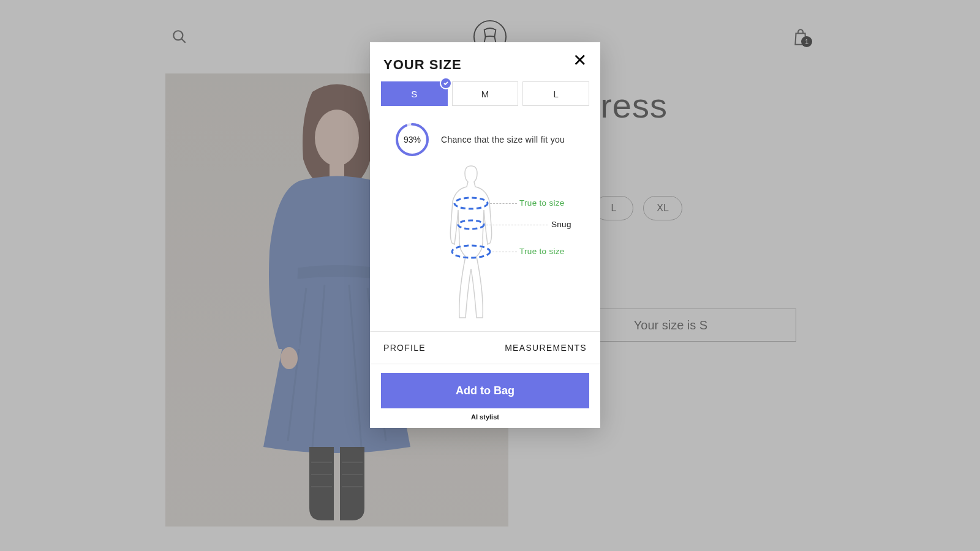 The width and height of the screenshot is (980, 551). Describe the element at coordinates (485, 421) in the screenshot. I see `ai-stylist-label: AI stylist` at that location.